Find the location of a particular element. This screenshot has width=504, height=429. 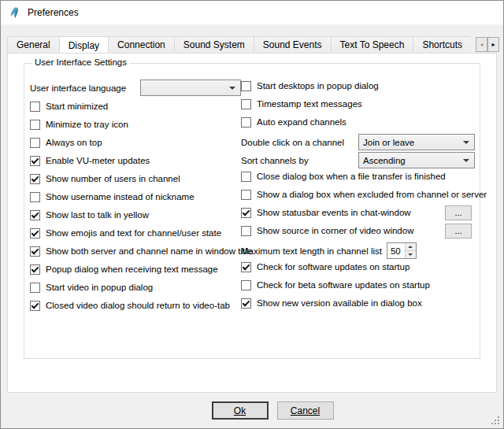

statusbar-events-label: Show statusbar events in chat-window is located at coordinates (334, 213).